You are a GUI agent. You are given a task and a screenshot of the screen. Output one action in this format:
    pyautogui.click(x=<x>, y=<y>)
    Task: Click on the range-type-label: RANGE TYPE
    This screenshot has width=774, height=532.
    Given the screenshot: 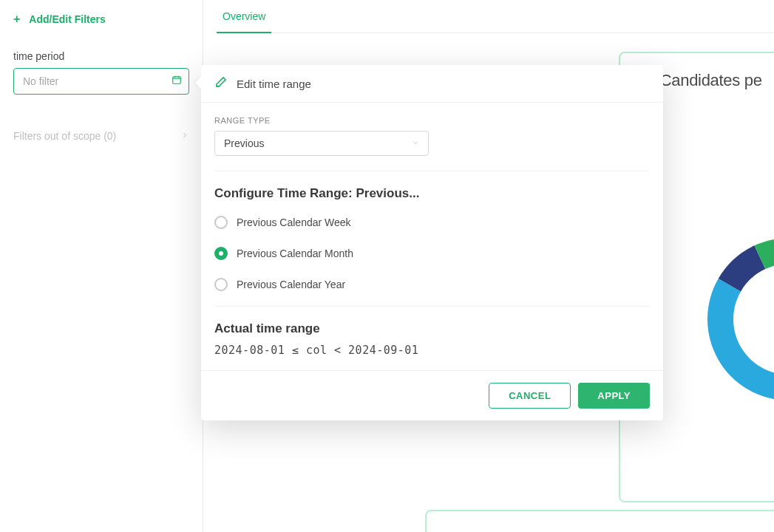 What is the action you would take?
    pyautogui.click(x=432, y=120)
    